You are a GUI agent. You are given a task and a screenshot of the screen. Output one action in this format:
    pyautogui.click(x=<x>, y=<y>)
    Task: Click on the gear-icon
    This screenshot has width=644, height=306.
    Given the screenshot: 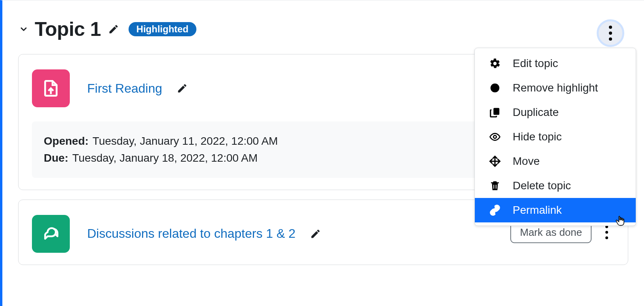 What is the action you would take?
    pyautogui.click(x=495, y=63)
    